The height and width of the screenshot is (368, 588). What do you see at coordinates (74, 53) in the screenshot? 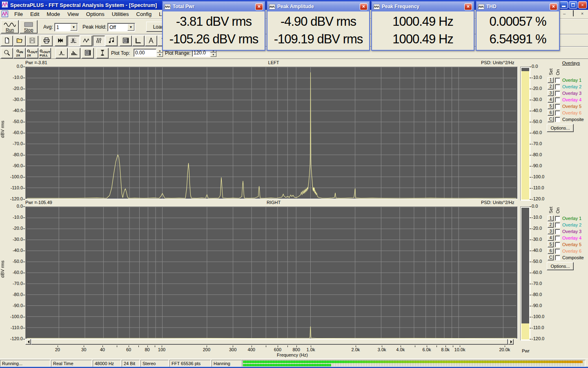
I see `bar-plot-button` at bounding box center [74, 53].